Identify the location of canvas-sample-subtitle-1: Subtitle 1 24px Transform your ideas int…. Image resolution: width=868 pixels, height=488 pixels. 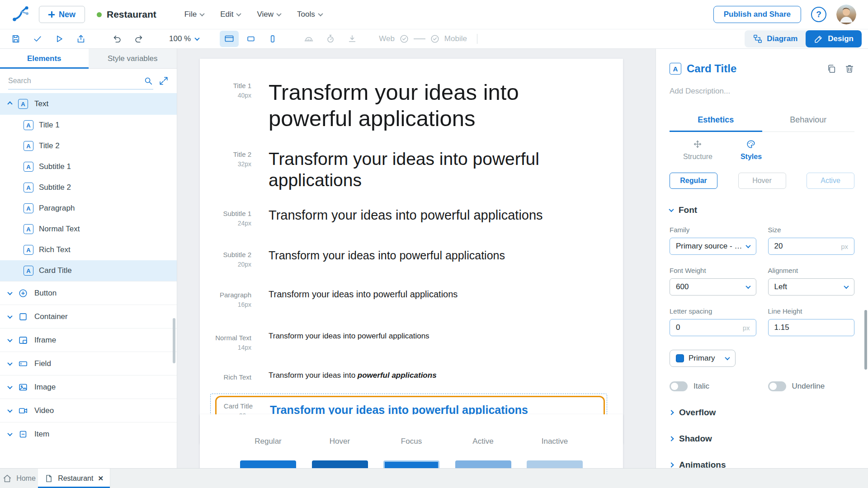
(411, 217).